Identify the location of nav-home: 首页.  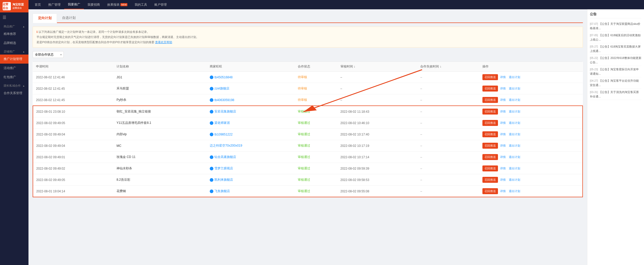
(38, 5).